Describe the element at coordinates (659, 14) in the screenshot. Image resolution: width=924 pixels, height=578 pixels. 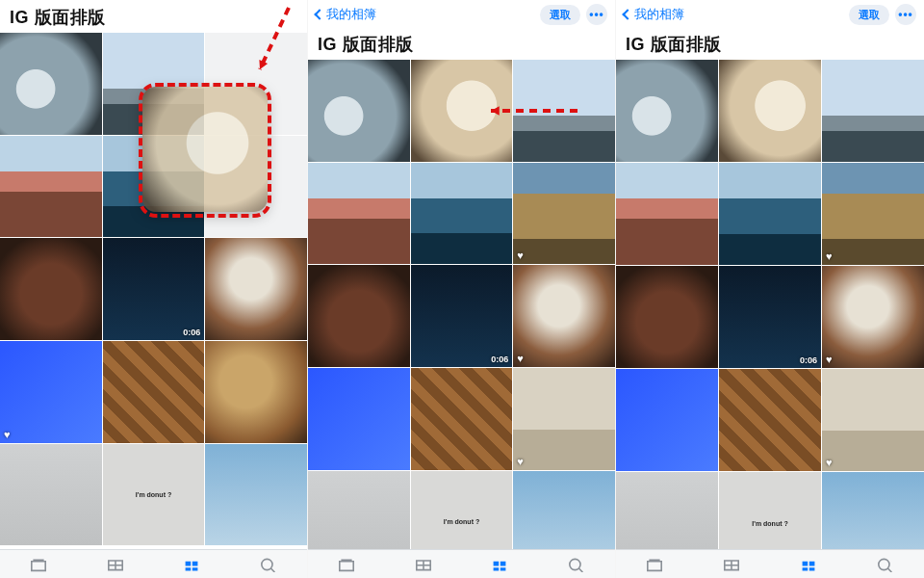
I see `back-label: 我的相簿` at that location.